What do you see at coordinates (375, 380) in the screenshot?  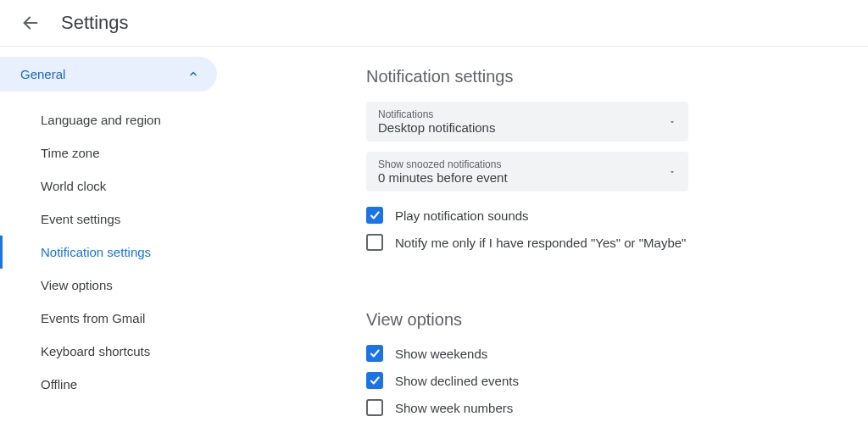 I see `show-declined-checkbox` at bounding box center [375, 380].